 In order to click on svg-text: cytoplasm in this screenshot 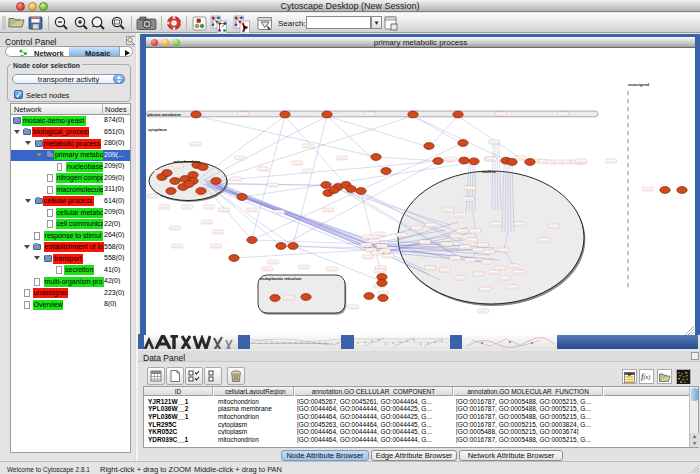, I will do `click(158, 130)`.